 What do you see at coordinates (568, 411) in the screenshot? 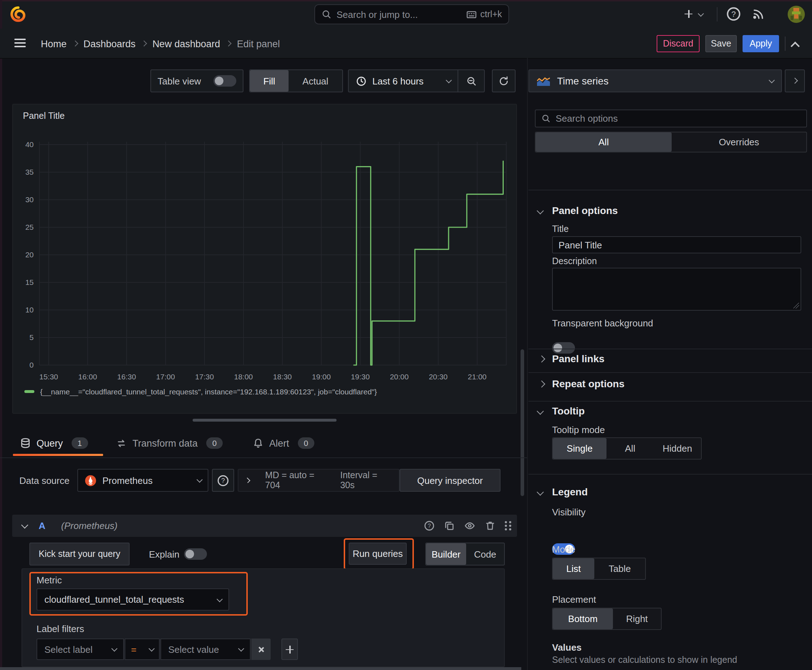
I see `tooltip-header: Tooltip` at bounding box center [568, 411].